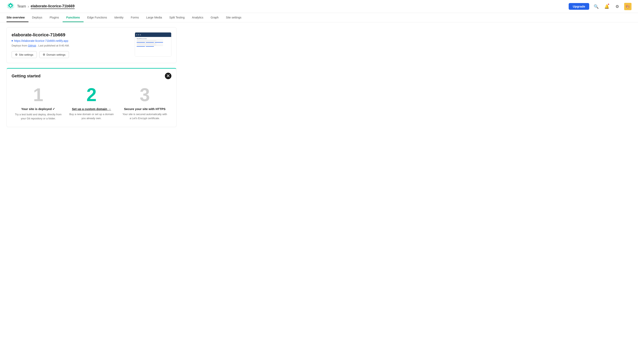 The image size is (638, 364). Describe the element at coordinates (145, 116) in the screenshot. I see `step-3-desc: Your site is secured automatically with …` at that location.